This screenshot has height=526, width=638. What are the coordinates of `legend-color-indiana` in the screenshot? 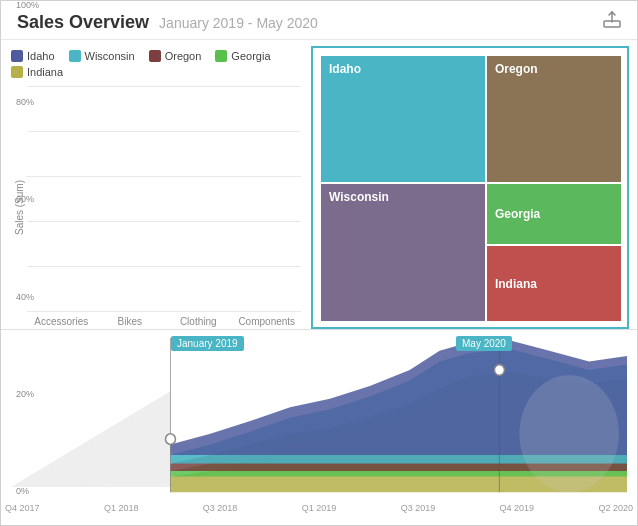 It's located at (17, 72).